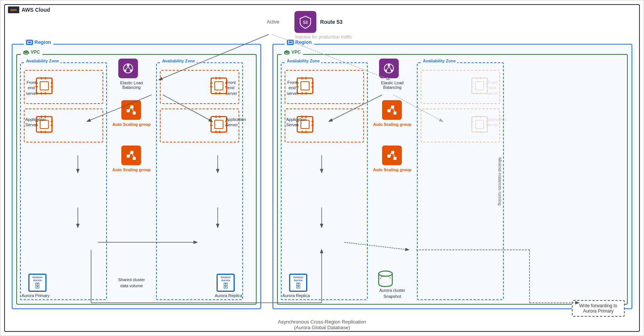  Describe the element at coordinates (292, 88) in the screenshot. I see `right-az1-frontend-label: Front endserver` at that location.